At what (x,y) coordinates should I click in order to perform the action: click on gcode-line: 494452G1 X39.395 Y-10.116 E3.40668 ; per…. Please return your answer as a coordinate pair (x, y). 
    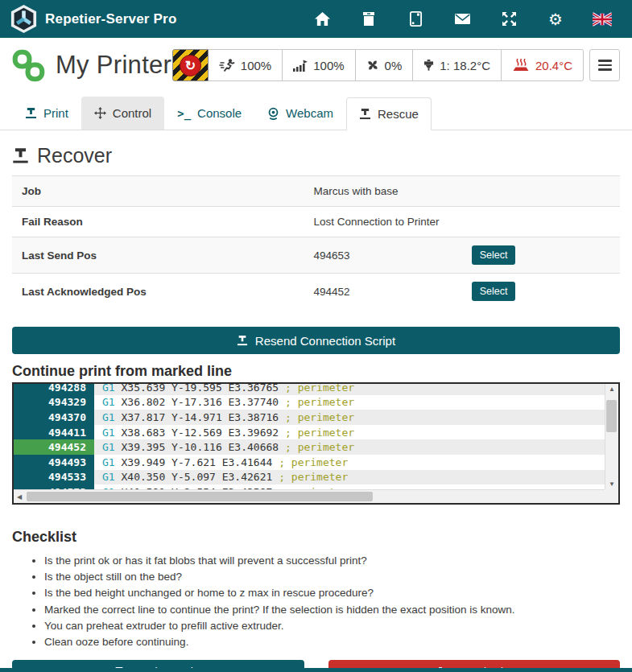
    Looking at the image, I should click on (309, 447).